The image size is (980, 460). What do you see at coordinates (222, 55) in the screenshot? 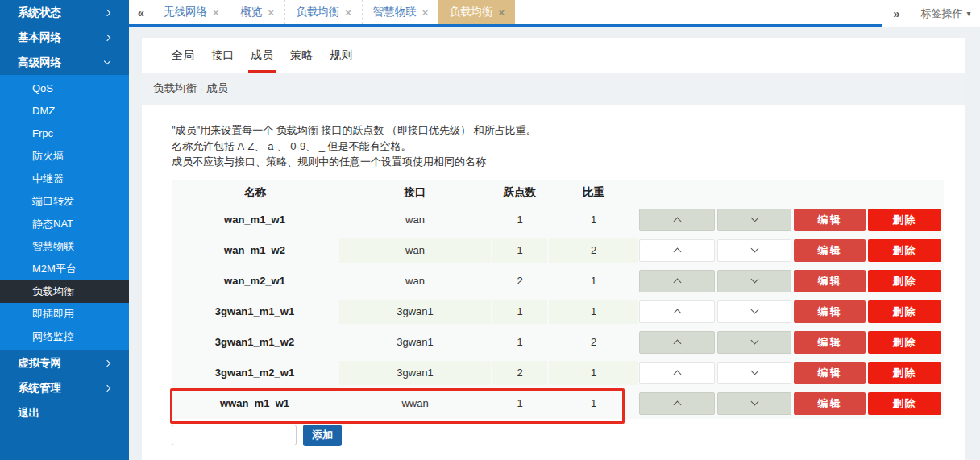
I see `section-tab: 接口` at bounding box center [222, 55].